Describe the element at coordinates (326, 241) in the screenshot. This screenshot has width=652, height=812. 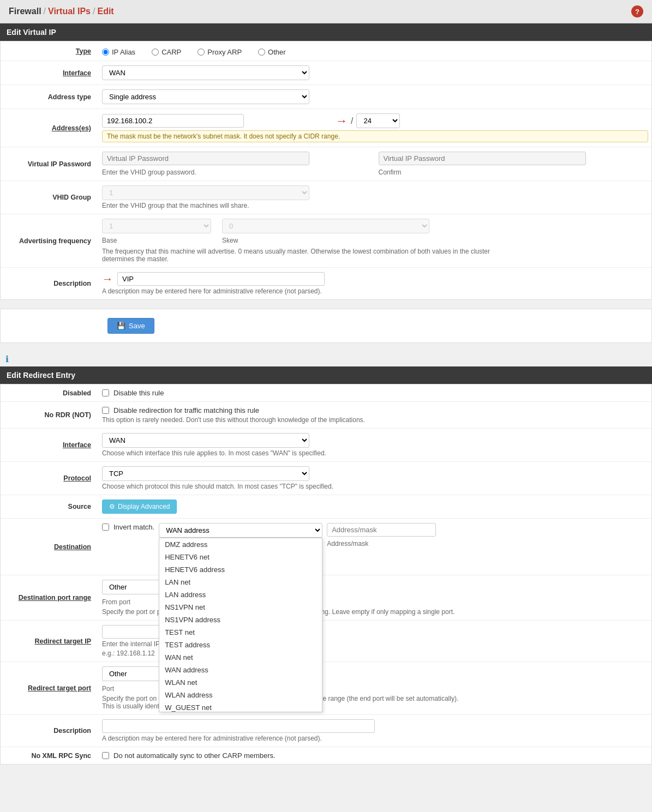
I see `advertising-frequency-row: Advertising frequency 1 Base 0` at that location.